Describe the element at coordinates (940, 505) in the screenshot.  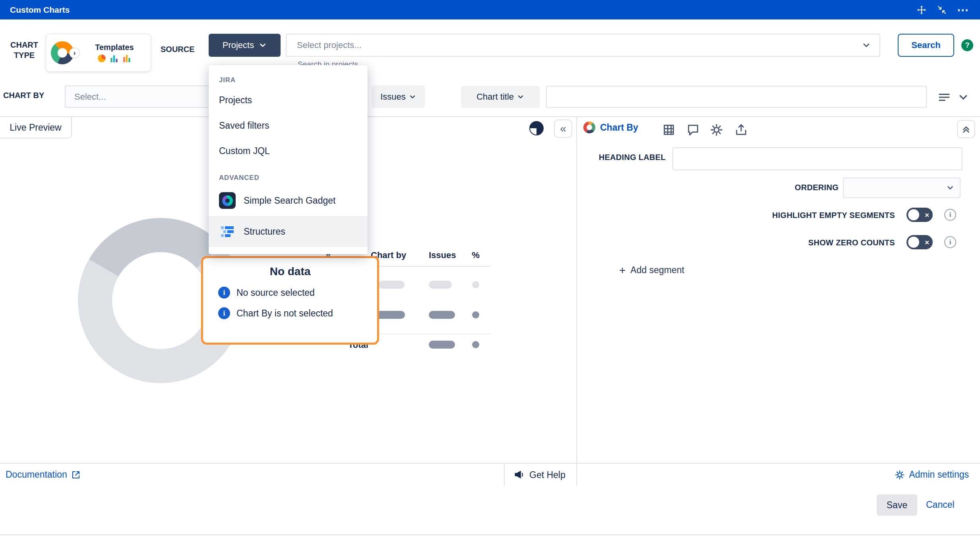
I see `cancel-button: Cancel` at that location.